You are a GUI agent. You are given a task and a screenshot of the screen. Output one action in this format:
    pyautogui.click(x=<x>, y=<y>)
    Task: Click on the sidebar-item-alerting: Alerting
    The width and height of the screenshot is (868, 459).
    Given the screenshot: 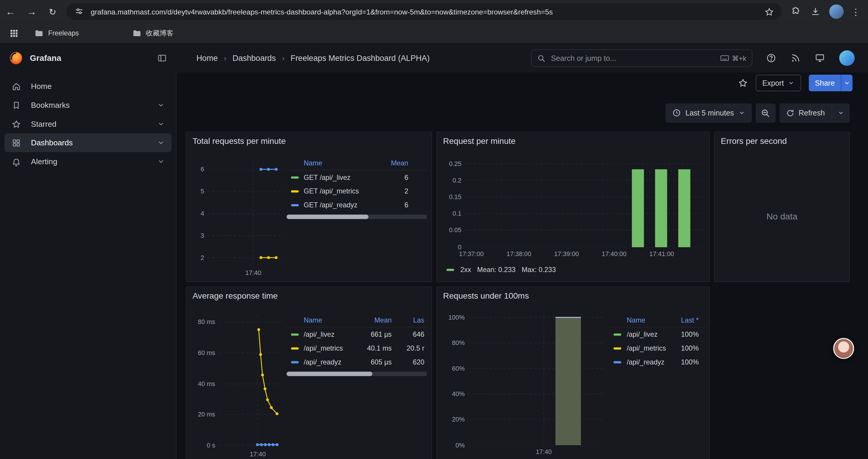 What is the action you would take?
    pyautogui.click(x=88, y=162)
    